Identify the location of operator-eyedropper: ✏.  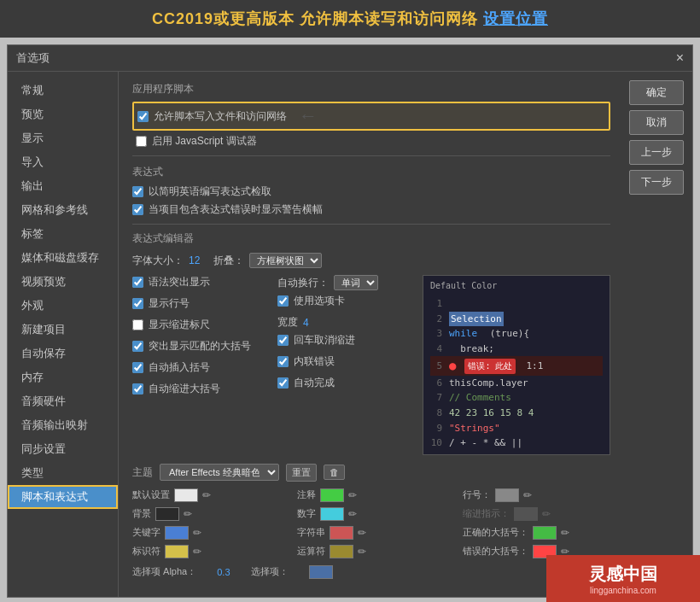
(362, 552).